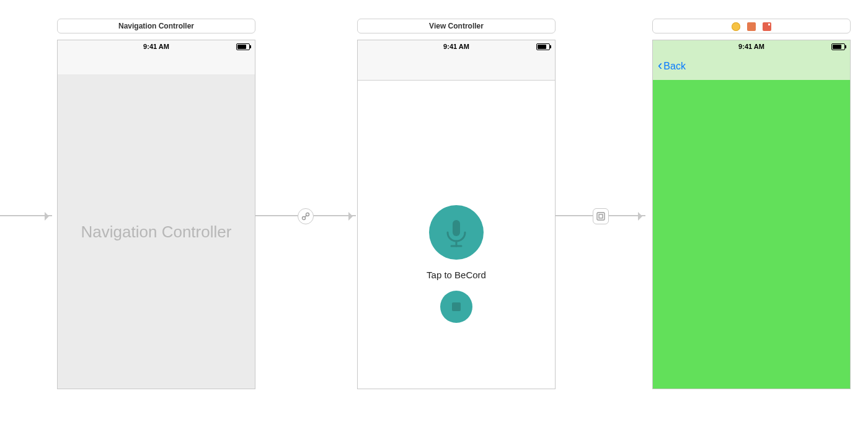 The image size is (868, 427). Describe the element at coordinates (156, 26) in the screenshot. I see `scene1-title-bar: Navigation Controller` at that location.